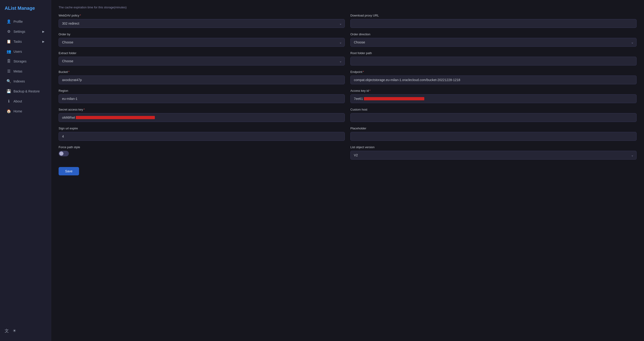  Describe the element at coordinates (494, 155) in the screenshot. I see `list-object-version-select-wrapper: V1 V2` at that location.